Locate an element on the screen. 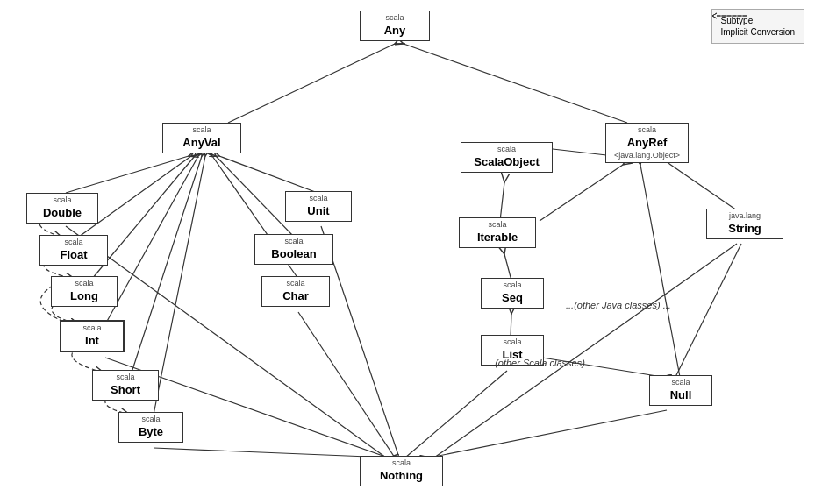 The image size is (822, 504). node-double-name: Double is located at coordinates (62, 214).